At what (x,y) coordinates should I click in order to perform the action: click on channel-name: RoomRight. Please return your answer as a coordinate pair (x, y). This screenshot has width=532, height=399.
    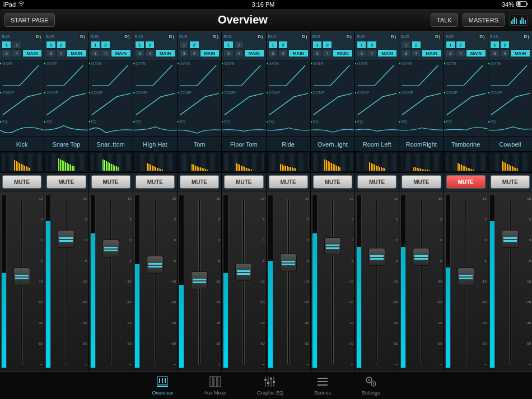
    Looking at the image, I should click on (421, 144).